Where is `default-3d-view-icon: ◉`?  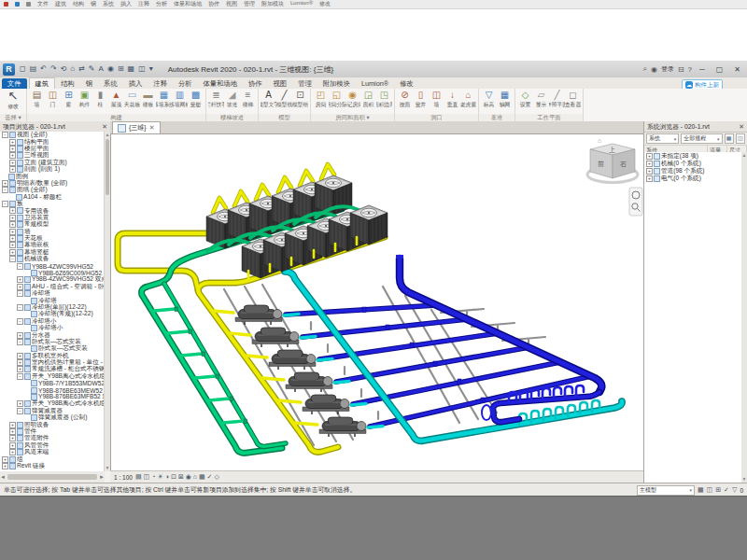
default-3d-view-icon: ◉ is located at coordinates (110, 69).